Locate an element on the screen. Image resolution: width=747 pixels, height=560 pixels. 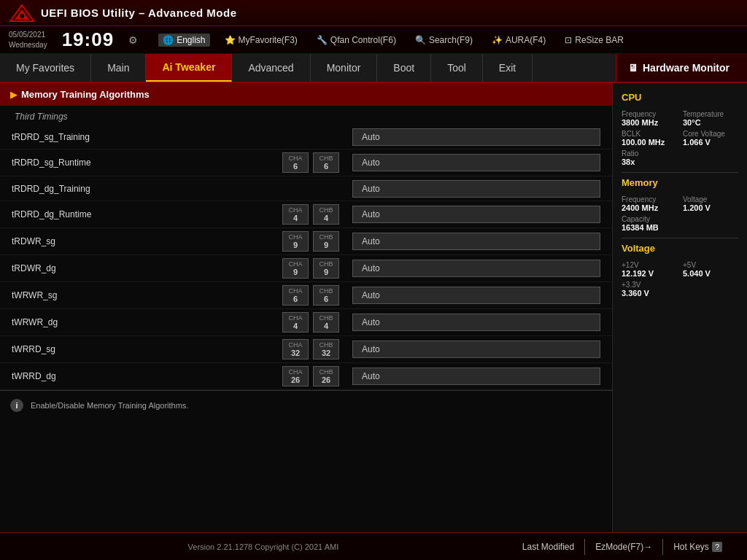
cpu-temp-label: Temperature is located at coordinates (711, 114).